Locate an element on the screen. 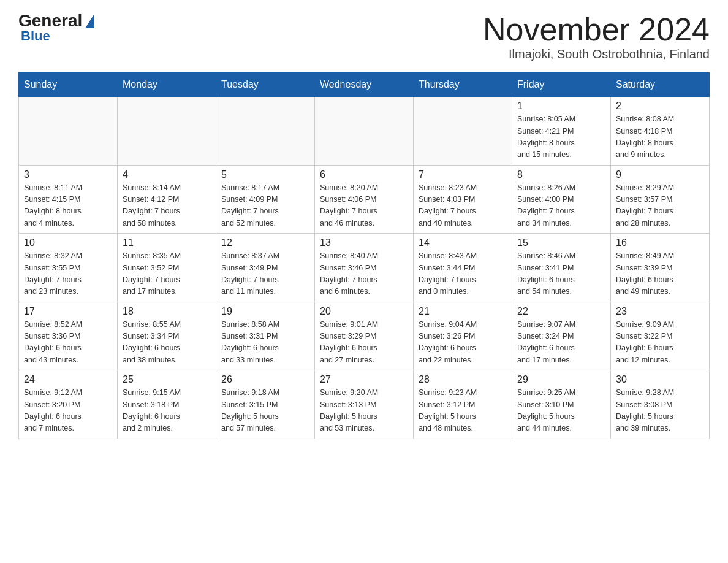 Image resolution: width=728 pixels, height=563 pixels. day-number: 17 is located at coordinates (68, 312).